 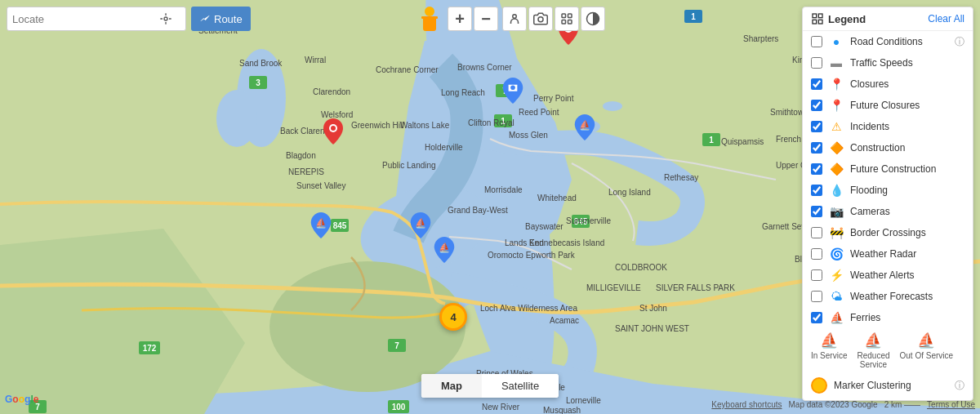 What do you see at coordinates (907, 275) in the screenshot?
I see `weather-alerts-label: Weather Alerts` at bounding box center [907, 275].